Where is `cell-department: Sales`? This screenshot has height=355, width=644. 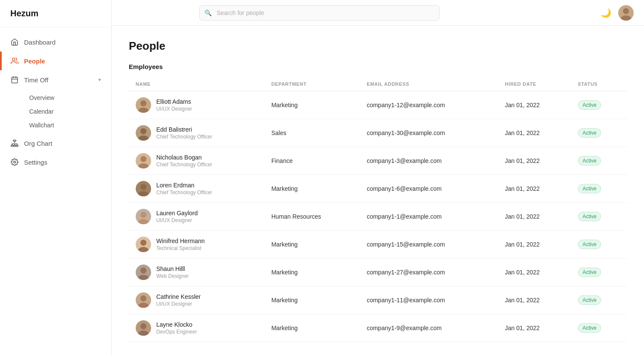
cell-department: Sales is located at coordinates (312, 133).